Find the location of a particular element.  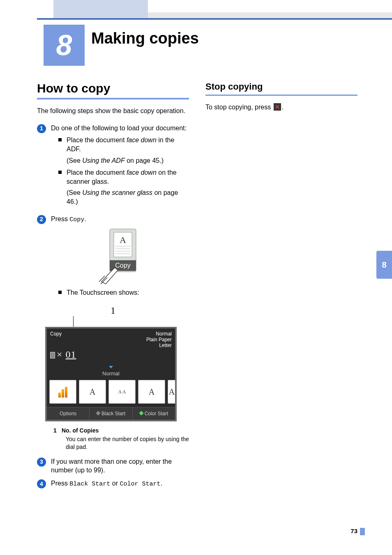

page-number: 73 is located at coordinates (354, 531).